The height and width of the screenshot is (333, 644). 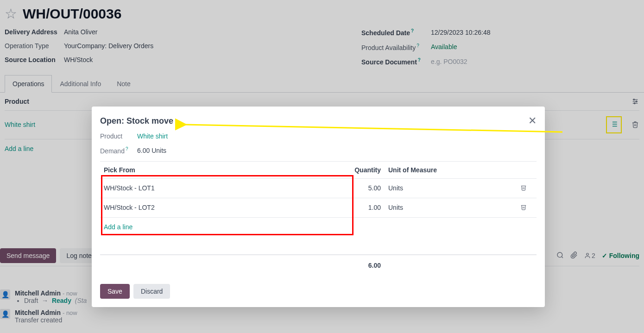 I want to click on column-uom: Unit of Measure, so click(x=449, y=170).